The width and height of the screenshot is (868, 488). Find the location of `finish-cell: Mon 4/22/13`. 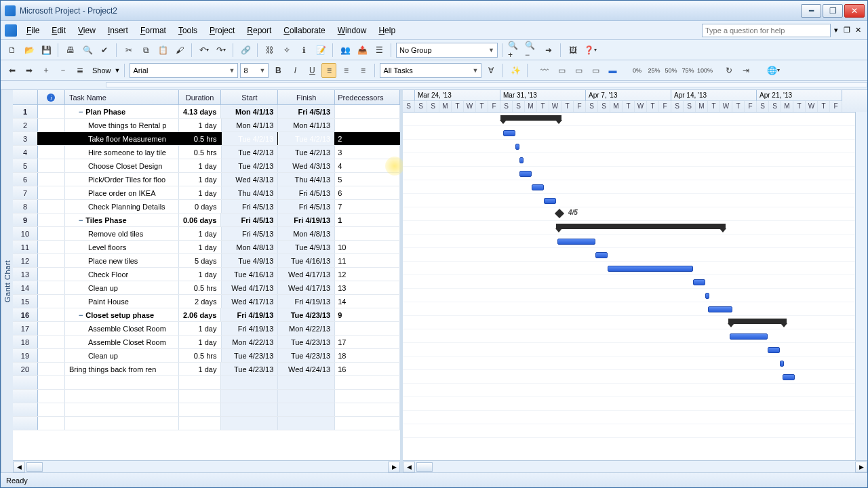

finish-cell: Mon 4/22/13 is located at coordinates (307, 328).